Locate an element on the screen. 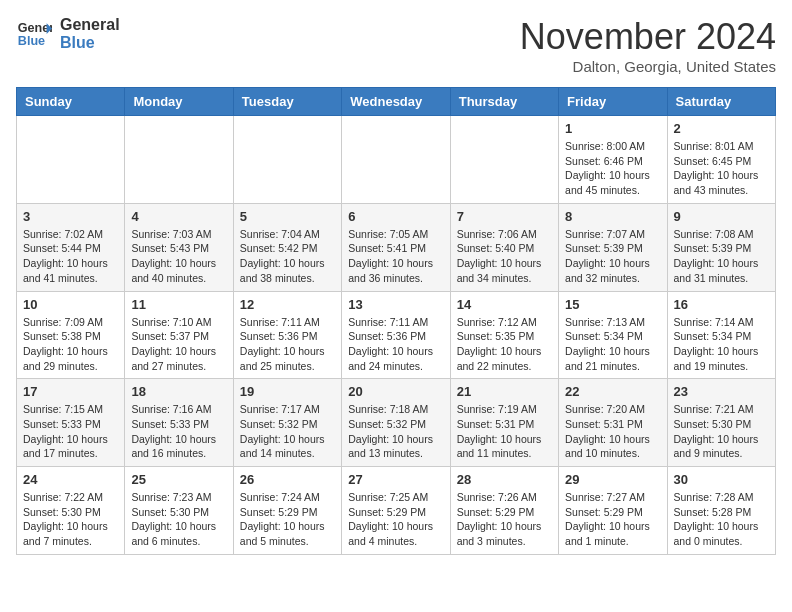  day-number: 23 is located at coordinates (722, 392).